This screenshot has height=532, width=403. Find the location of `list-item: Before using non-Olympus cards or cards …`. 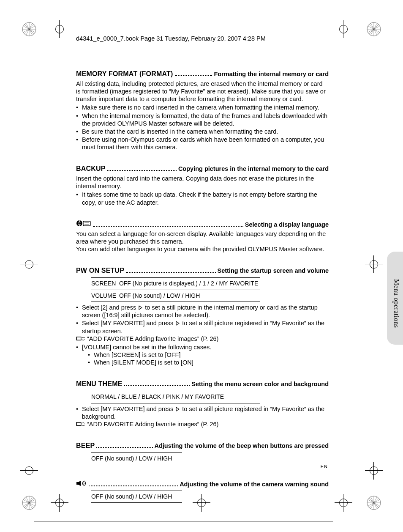

list-item: Before using non-Olympus cards or cards … is located at coordinates (202, 143).